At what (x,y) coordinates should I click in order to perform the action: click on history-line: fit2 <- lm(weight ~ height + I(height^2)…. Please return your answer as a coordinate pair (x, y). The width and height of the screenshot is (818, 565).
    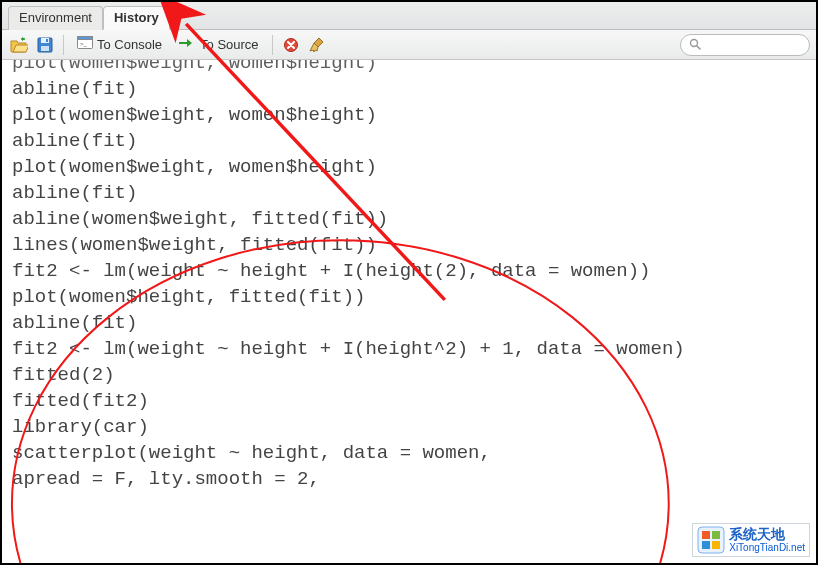
    Looking at the image, I should click on (409, 349).